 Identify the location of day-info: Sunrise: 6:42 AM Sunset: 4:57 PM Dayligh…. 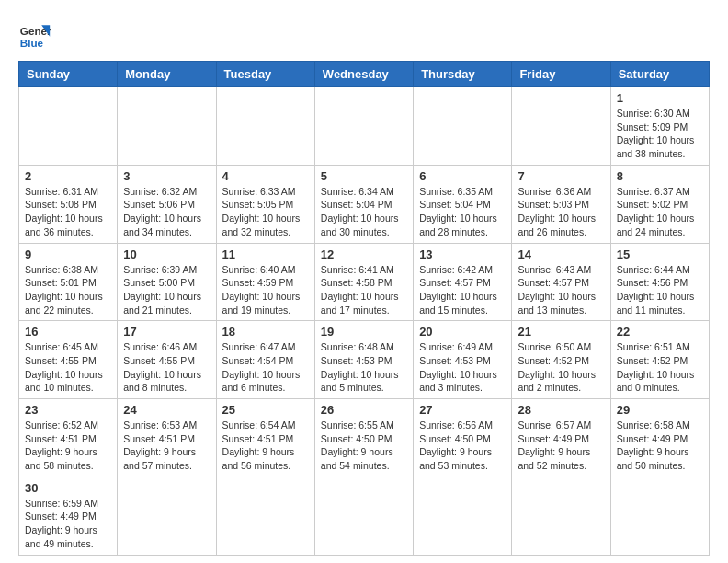
(462, 291).